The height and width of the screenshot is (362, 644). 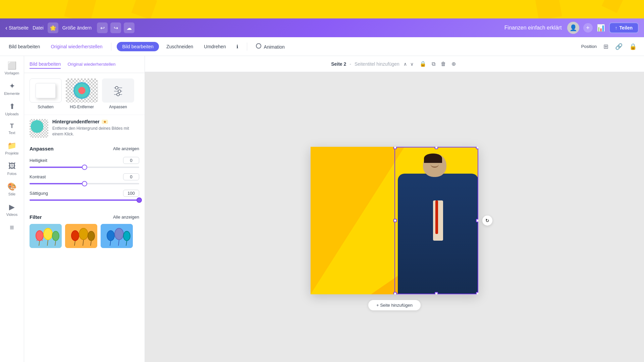 What do you see at coordinates (24, 47) in the screenshot?
I see `edit-image-button: Bild bearbeiten` at bounding box center [24, 47].